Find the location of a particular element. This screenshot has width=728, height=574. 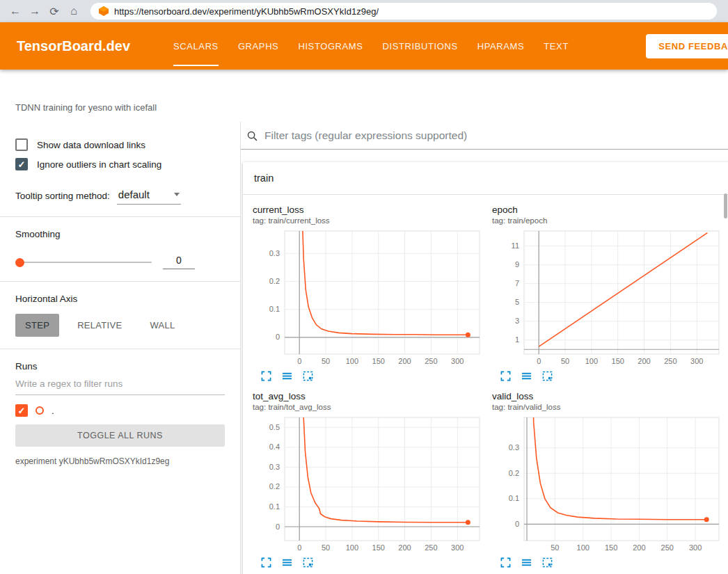

tooltip-sorting-label: Tooltip sorting method: is located at coordinates (63, 198).